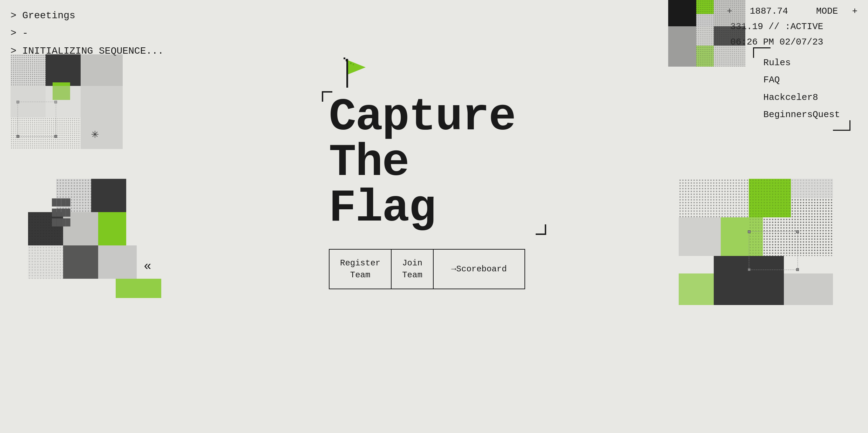 The width and height of the screenshot is (868, 433). Describe the element at coordinates (87, 16) in the screenshot. I see `terminal-line-1: > Greetings` at that location.